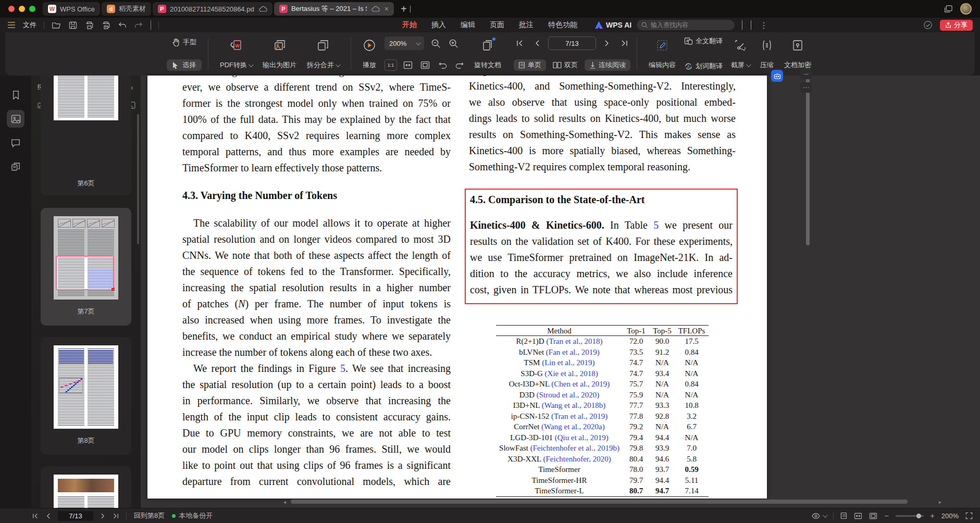 Image resolution: width=980 pixels, height=523 pixels. What do you see at coordinates (16, 119) in the screenshot?
I see `thumbnails-panel-button` at bounding box center [16, 119].